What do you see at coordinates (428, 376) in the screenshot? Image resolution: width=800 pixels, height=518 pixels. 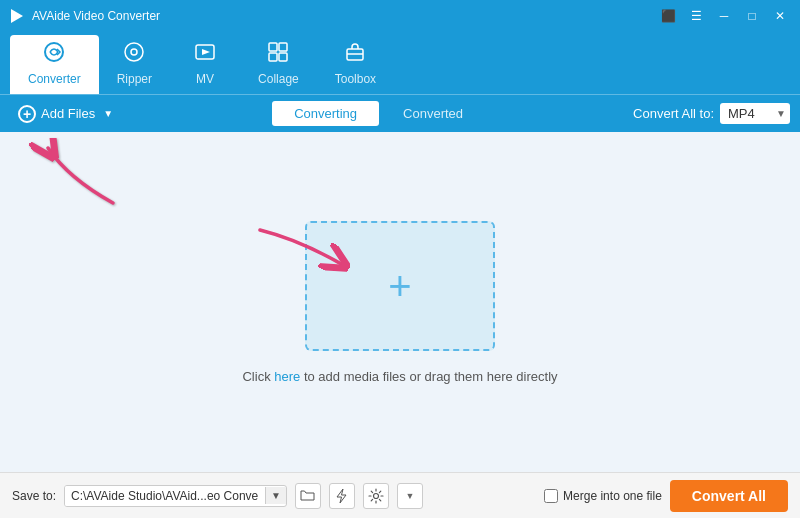 I see `drop-hint-suffix: to add media files or drag them here dir…` at bounding box center [428, 376].